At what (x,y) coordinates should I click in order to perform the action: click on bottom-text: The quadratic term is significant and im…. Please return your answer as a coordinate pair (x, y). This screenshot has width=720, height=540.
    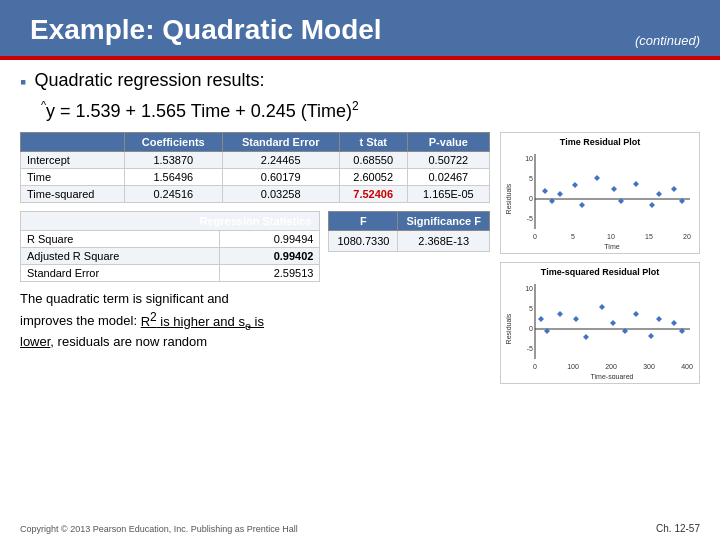
    Looking at the image, I should click on (255, 320).